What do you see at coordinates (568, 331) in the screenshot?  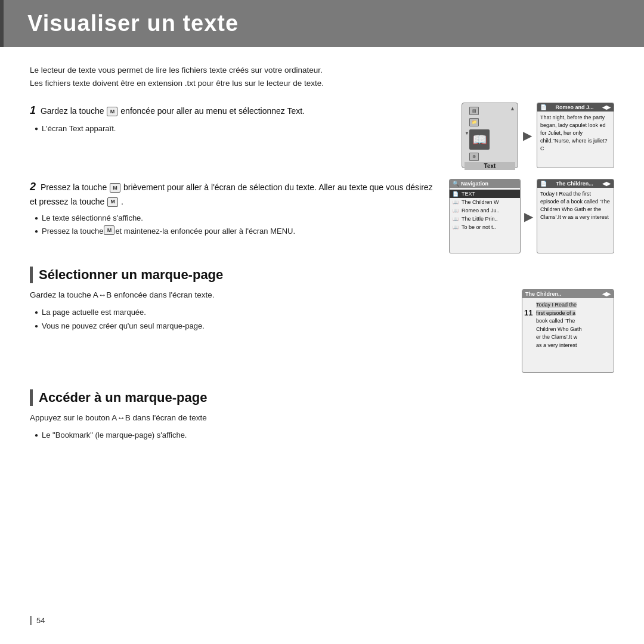 I see `bookmark-screen: The Children.. ◀▶ 11 Today I Read the fi…` at bounding box center [568, 331].